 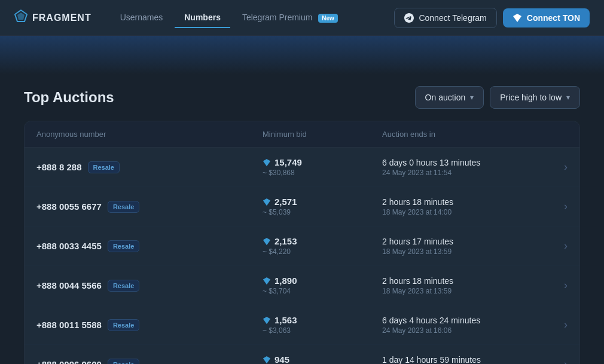 I want to click on bid-ton-value: 2,153, so click(x=286, y=241).